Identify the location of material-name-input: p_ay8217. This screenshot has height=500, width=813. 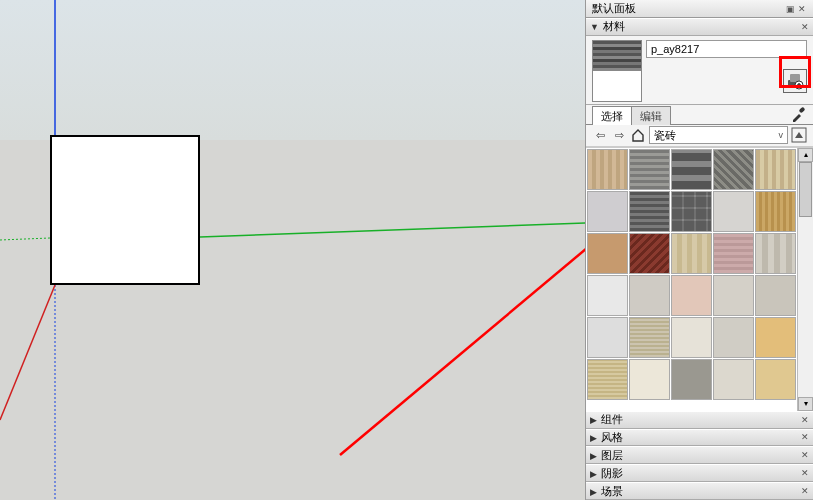
(726, 49).